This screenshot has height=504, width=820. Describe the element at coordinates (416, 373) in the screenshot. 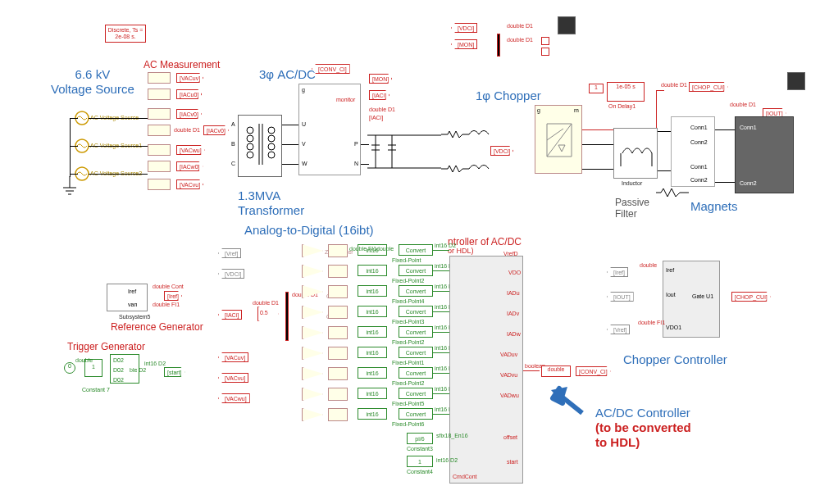

I see `conv-7: Convert` at that location.